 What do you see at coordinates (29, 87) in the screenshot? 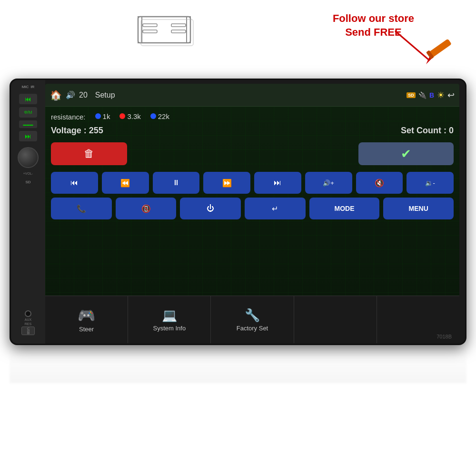
I see `mic-ir-labels: MIC IR` at bounding box center [29, 87].